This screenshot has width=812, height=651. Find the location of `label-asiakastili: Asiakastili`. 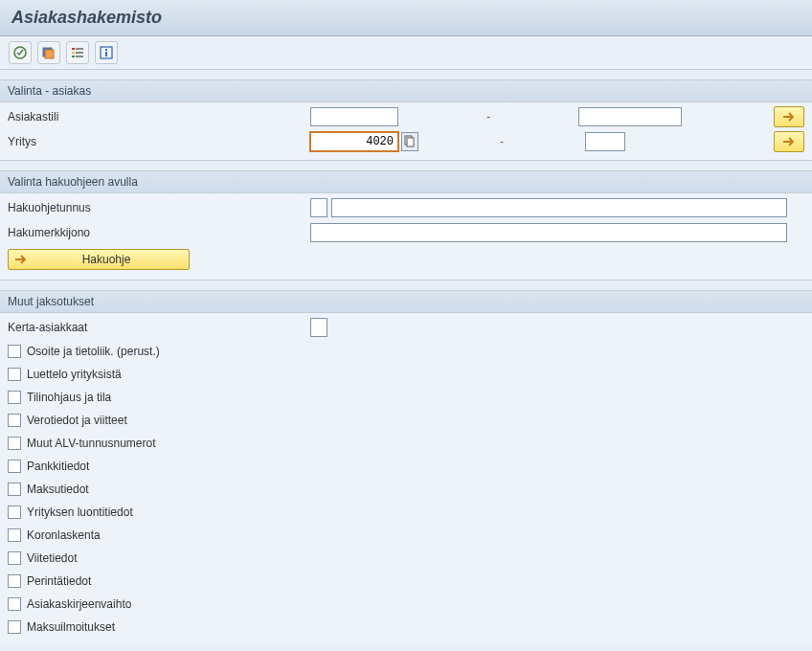

label-asiakastili: Asiakastili is located at coordinates (153, 117).